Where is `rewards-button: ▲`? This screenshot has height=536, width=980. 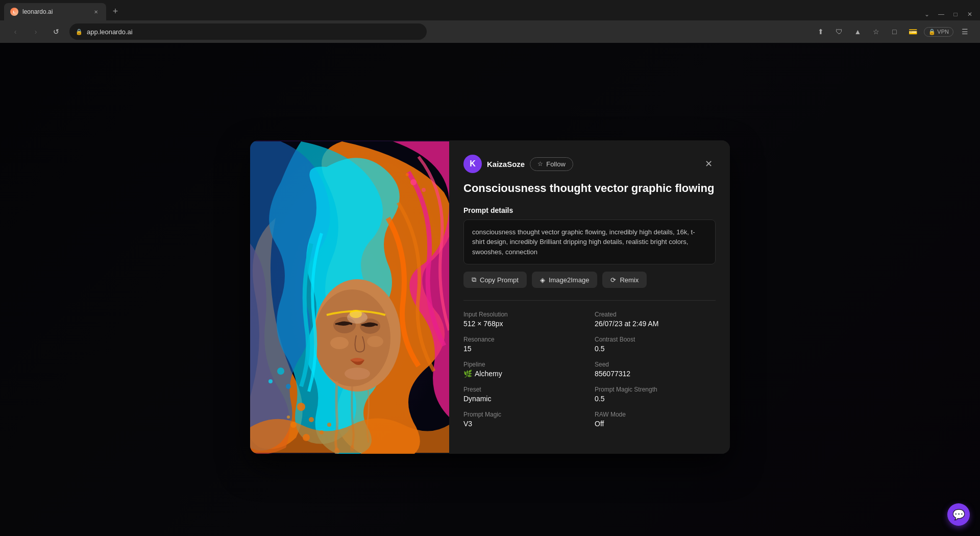
rewards-button: ▲ is located at coordinates (857, 32).